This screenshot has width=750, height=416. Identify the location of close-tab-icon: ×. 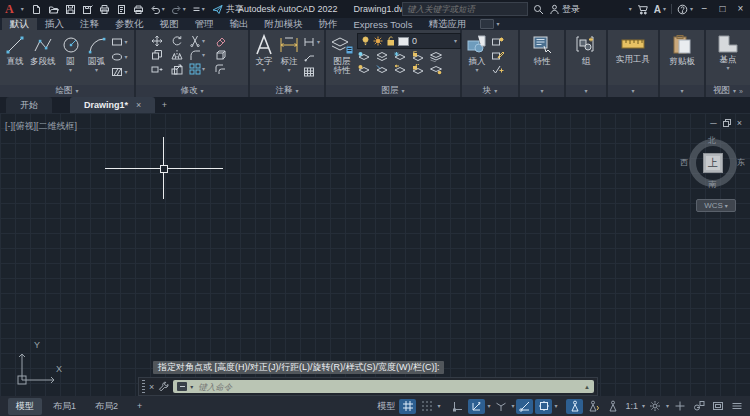
(138, 105).